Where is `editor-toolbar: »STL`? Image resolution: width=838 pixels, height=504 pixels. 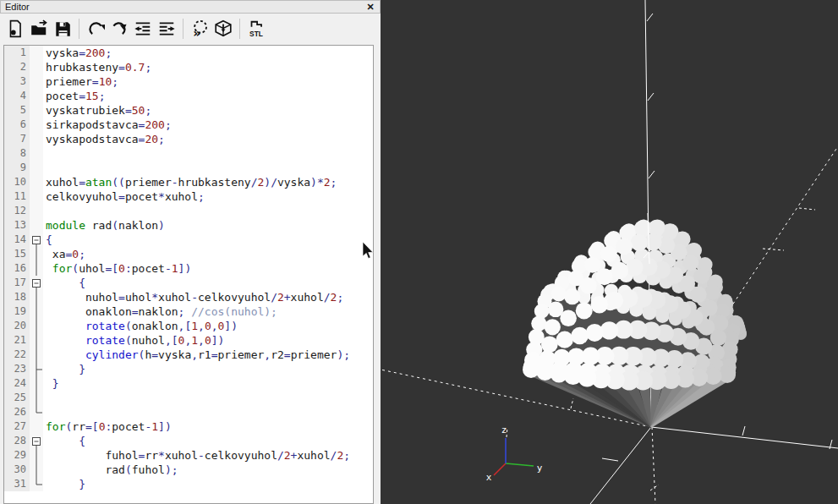 editor-toolbar: »STL is located at coordinates (190, 29).